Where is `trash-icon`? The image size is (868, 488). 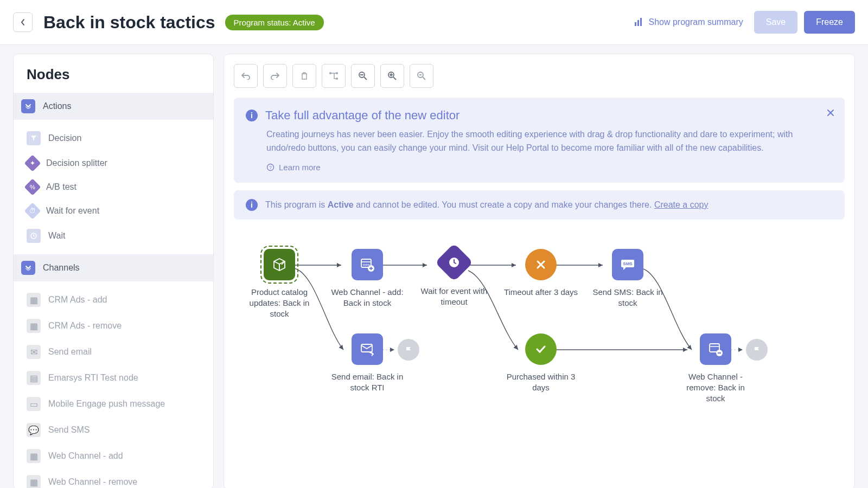 trash-icon is located at coordinates (304, 76).